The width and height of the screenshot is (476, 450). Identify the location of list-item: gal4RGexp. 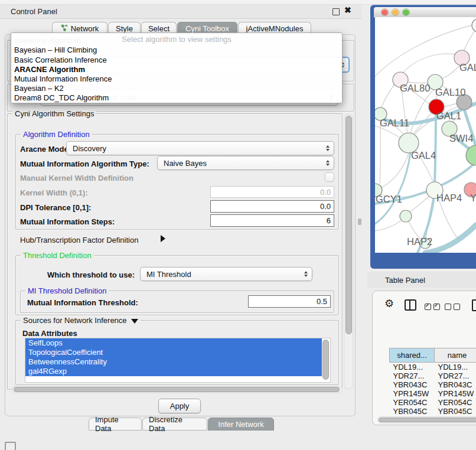
(174, 371).